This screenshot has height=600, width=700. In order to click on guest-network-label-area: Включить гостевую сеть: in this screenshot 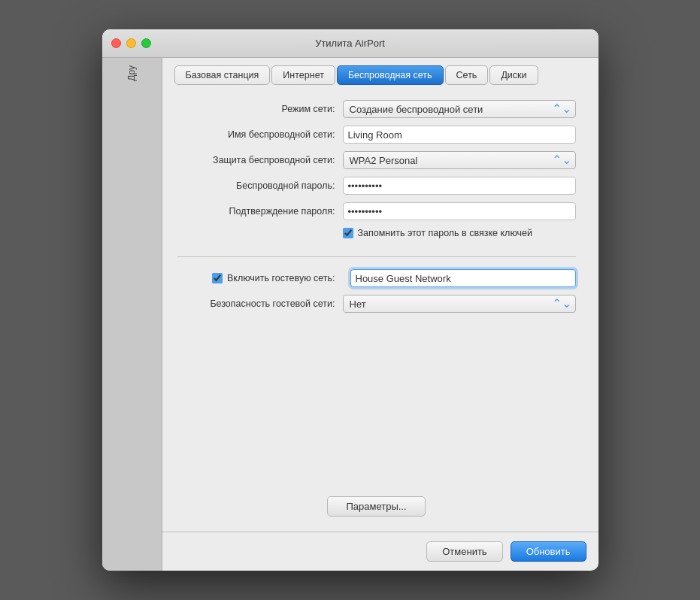, I will do `click(260, 278)`.